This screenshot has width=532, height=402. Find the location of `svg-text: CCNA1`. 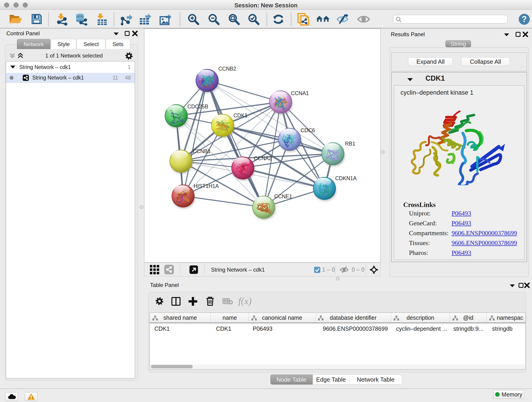

svg-text: CCNA1 is located at coordinates (300, 93).